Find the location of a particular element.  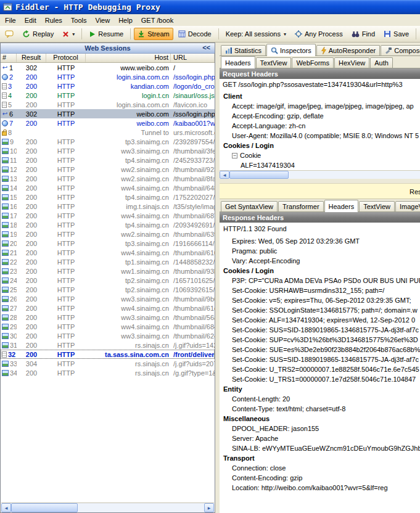

tab-composer: Composer is located at coordinates (400, 51).